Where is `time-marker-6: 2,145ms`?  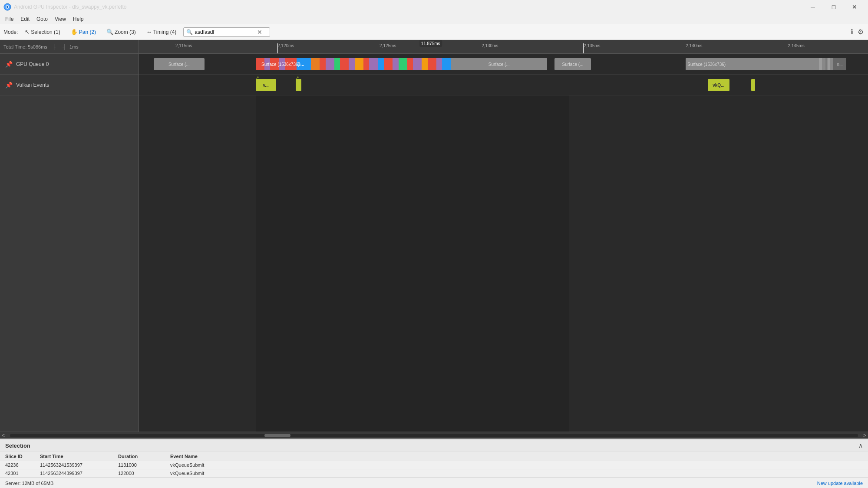 time-marker-6: 2,145ms is located at coordinates (796, 46).